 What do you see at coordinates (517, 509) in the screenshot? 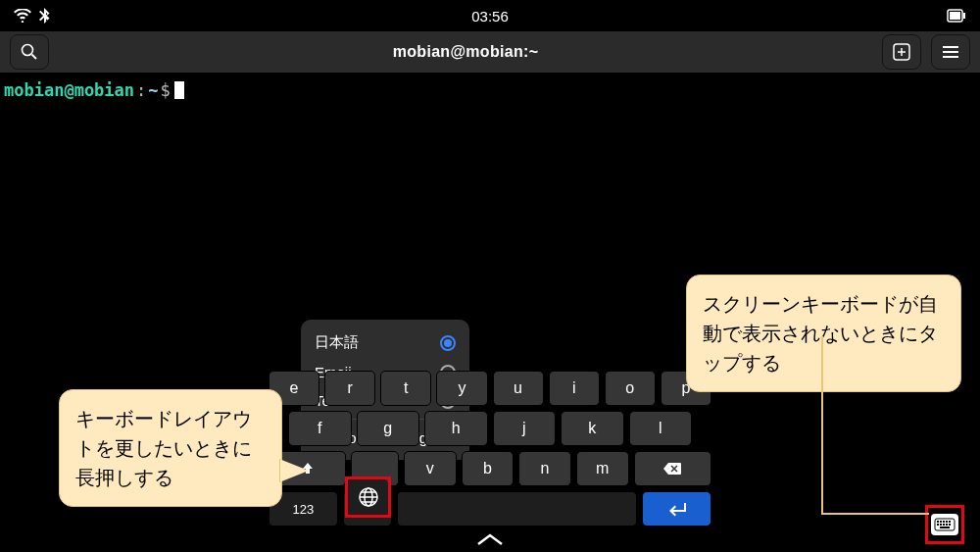
I see `key-space` at bounding box center [517, 509].